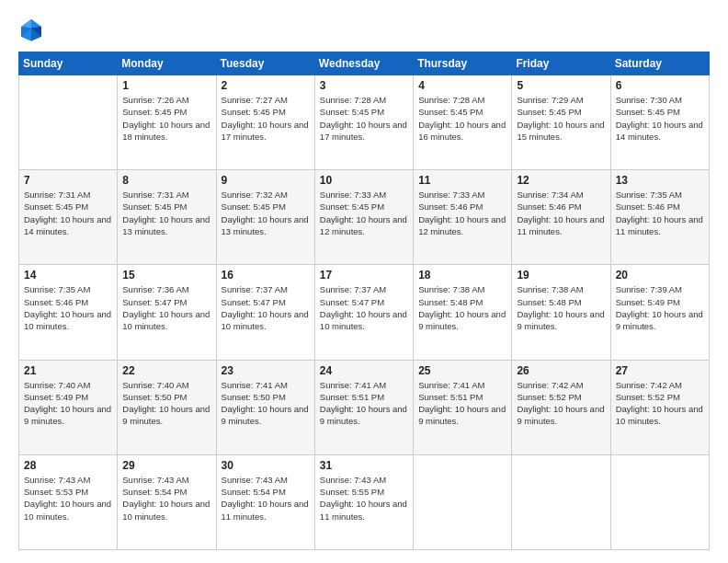 This screenshot has width=728, height=563. I want to click on calendar-cell: 12Sunrise: 7:34 AMSunset: 5:46 PMDayligh…, so click(561, 217).